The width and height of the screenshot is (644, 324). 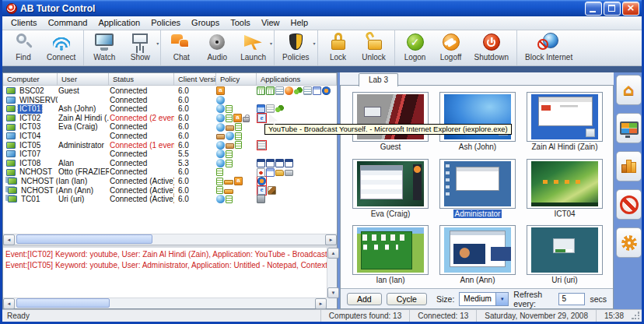 I want to click on computer-cell: ICT04, so click(x=30, y=136).